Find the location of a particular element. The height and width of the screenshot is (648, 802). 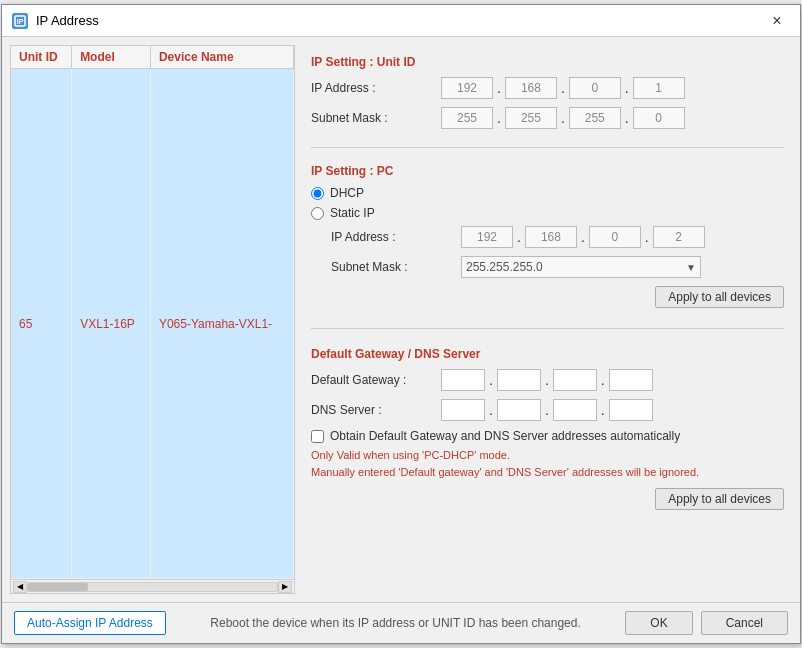

scrollbar-area: ◀ ▶ is located at coordinates (152, 586).